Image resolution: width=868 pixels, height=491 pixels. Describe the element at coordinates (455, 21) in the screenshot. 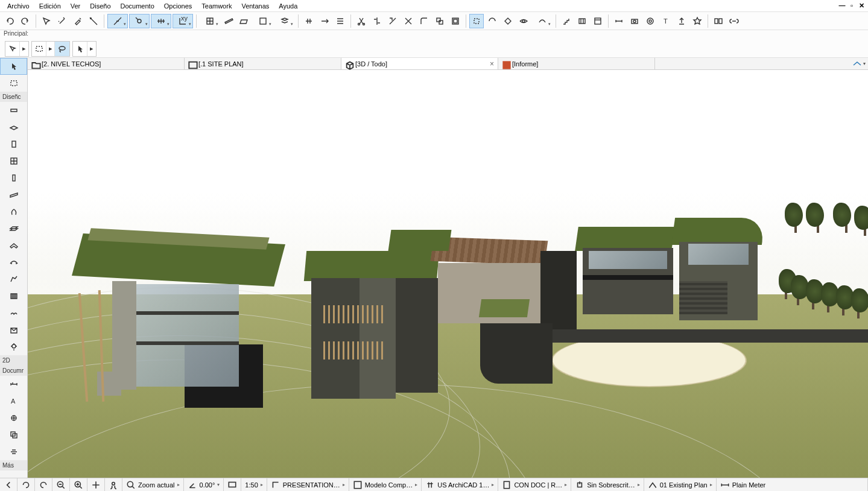

I see `offset-button` at that location.